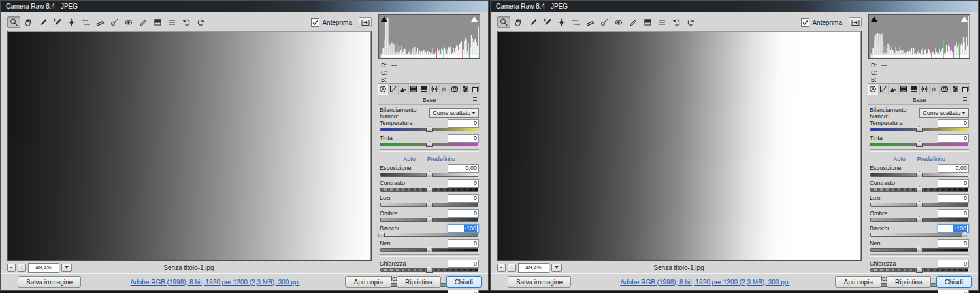  What do you see at coordinates (455, 89) in the screenshot?
I see `tab-camera-calibration` at bounding box center [455, 89].